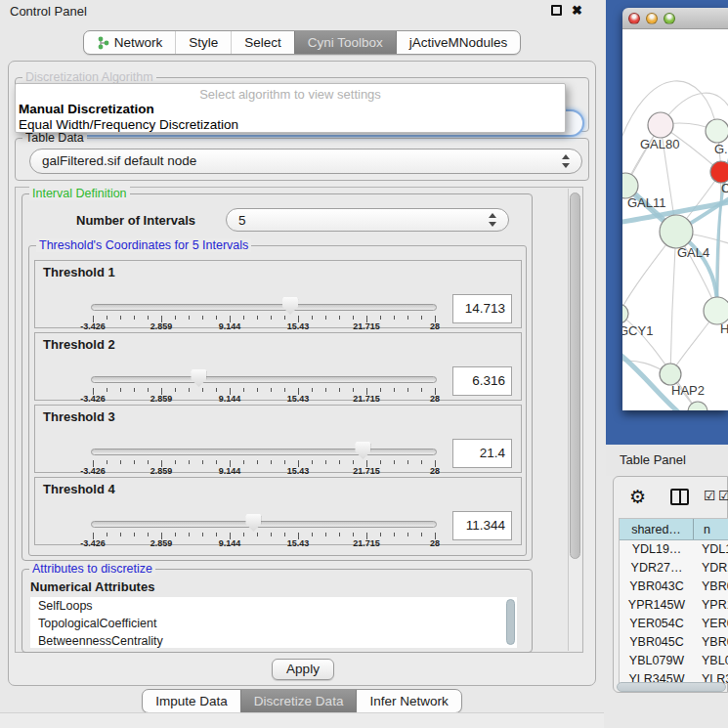 The height and width of the screenshot is (728, 728). What do you see at coordinates (510, 621) in the screenshot?
I see `attribute-list-scrollbar` at bounding box center [510, 621].